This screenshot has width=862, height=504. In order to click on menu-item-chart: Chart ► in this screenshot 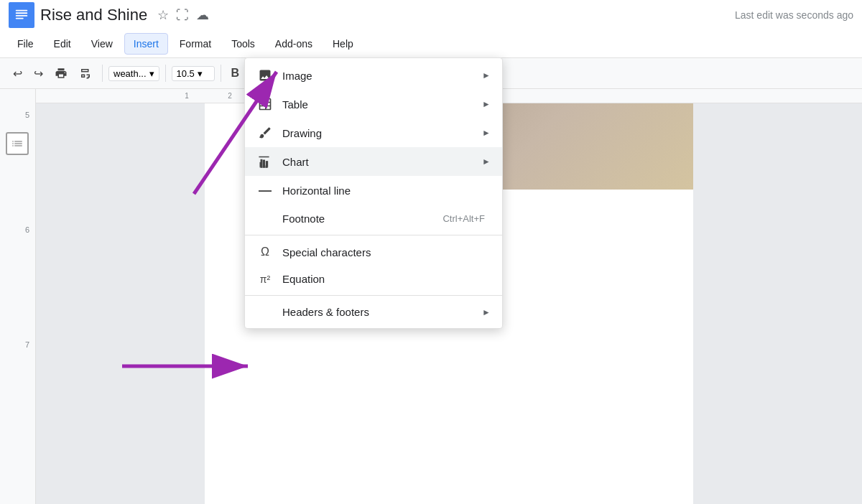, I will do `click(374, 162)`.